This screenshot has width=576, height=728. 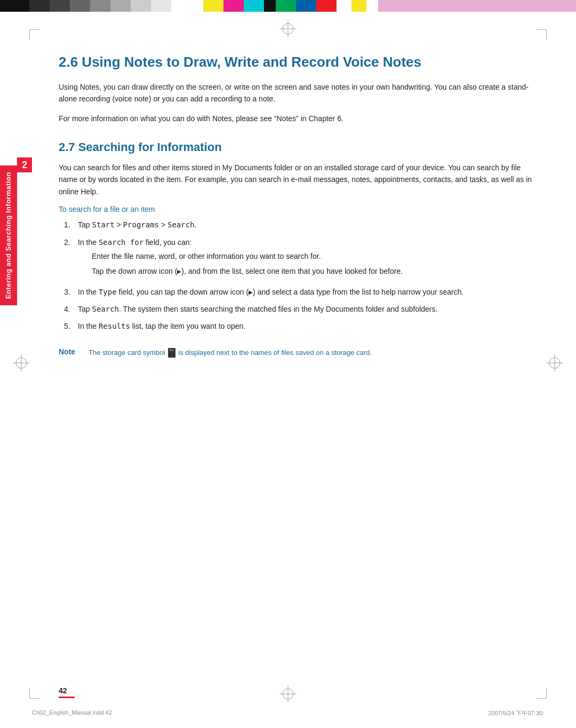 What do you see at coordinates (296, 209) in the screenshot?
I see `procedure-heading: To search for a file or an item` at bounding box center [296, 209].